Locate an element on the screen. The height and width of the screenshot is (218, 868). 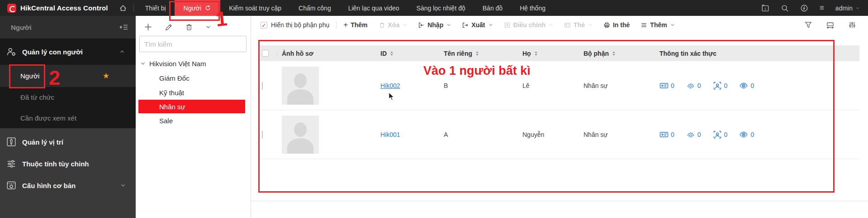
sidebar-item-basic-config: Cấu hình cơ bản is located at coordinates (68, 185).